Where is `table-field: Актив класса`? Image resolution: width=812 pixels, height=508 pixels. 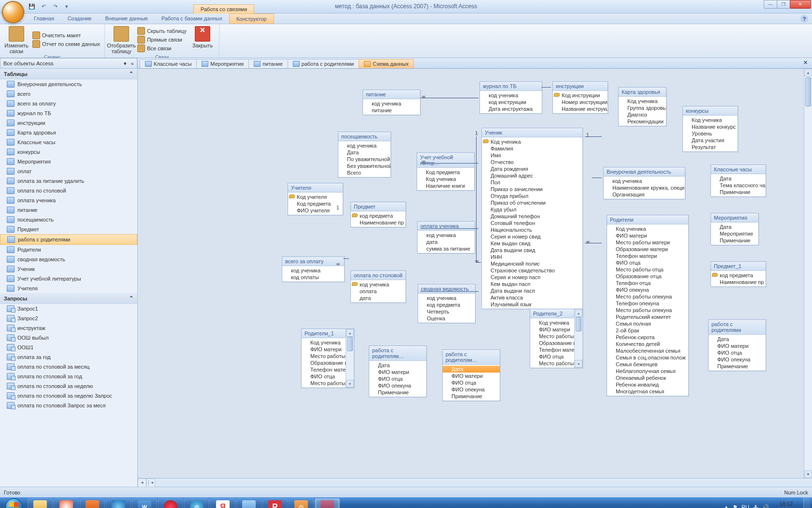 table-field: Актив класса is located at coordinates (532, 298).